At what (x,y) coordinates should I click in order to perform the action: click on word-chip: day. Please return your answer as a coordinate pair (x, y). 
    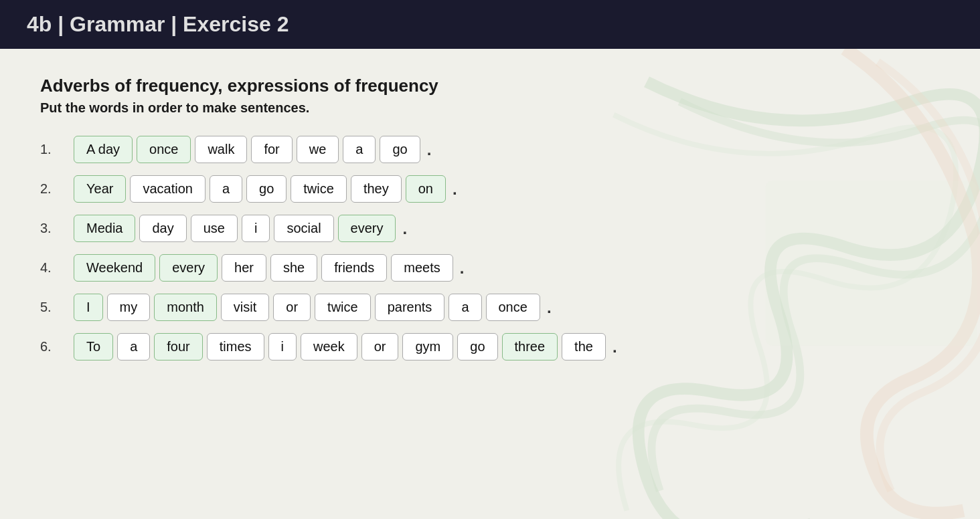
    Looking at the image, I should click on (163, 229).